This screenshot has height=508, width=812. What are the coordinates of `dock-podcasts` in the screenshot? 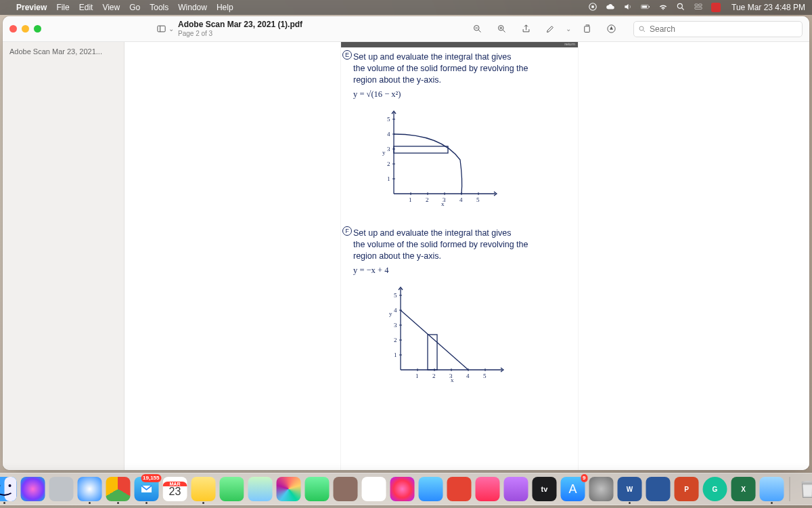 It's located at (516, 489).